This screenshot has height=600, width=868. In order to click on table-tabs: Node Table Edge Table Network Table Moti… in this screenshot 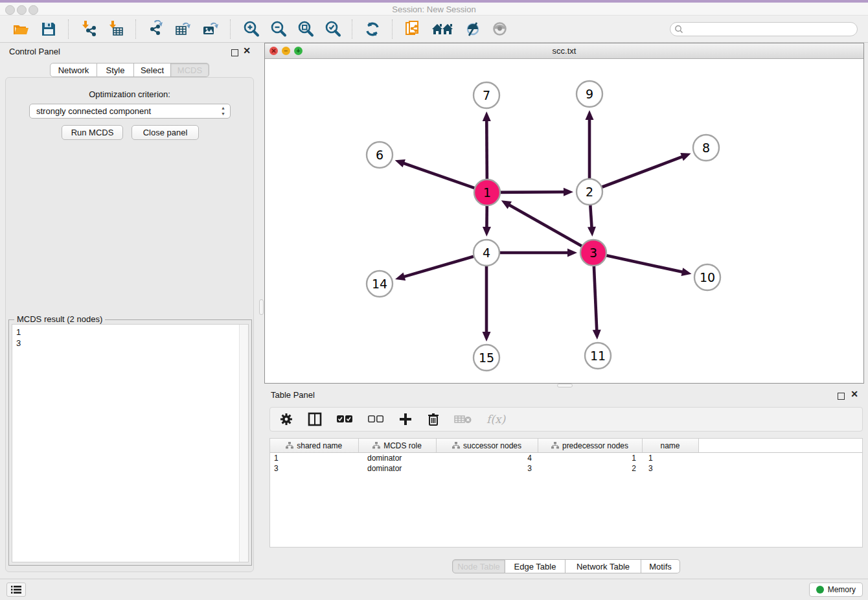, I will do `click(566, 566)`.